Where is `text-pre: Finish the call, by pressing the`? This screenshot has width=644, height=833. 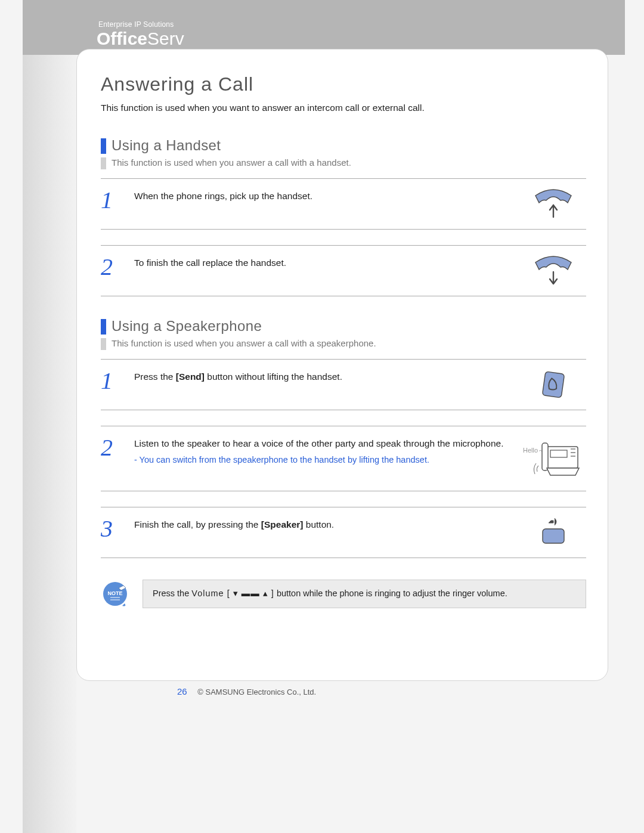 text-pre: Finish the call, by pressing the is located at coordinates (198, 525).